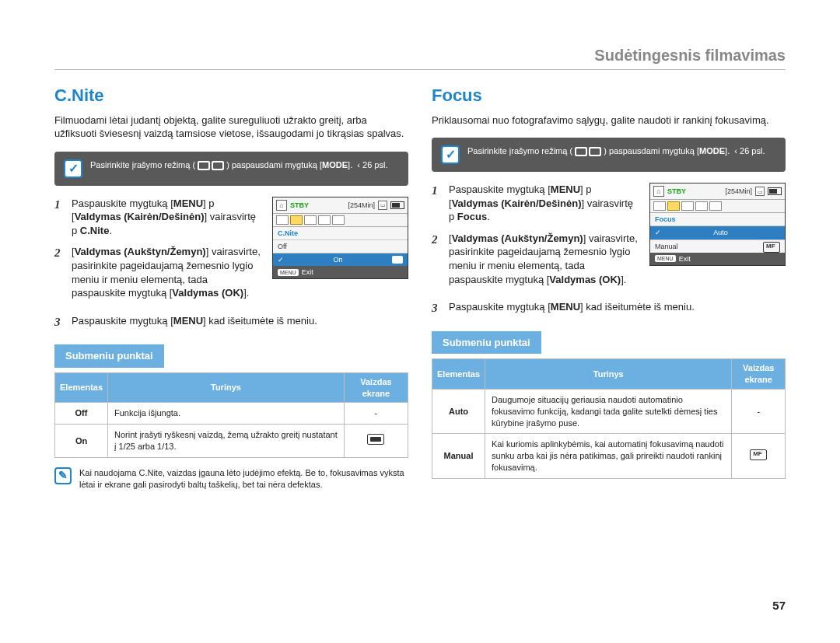  What do you see at coordinates (109, 356) in the screenshot?
I see `submenu-heading-left: Submeniu punktai` at bounding box center [109, 356].